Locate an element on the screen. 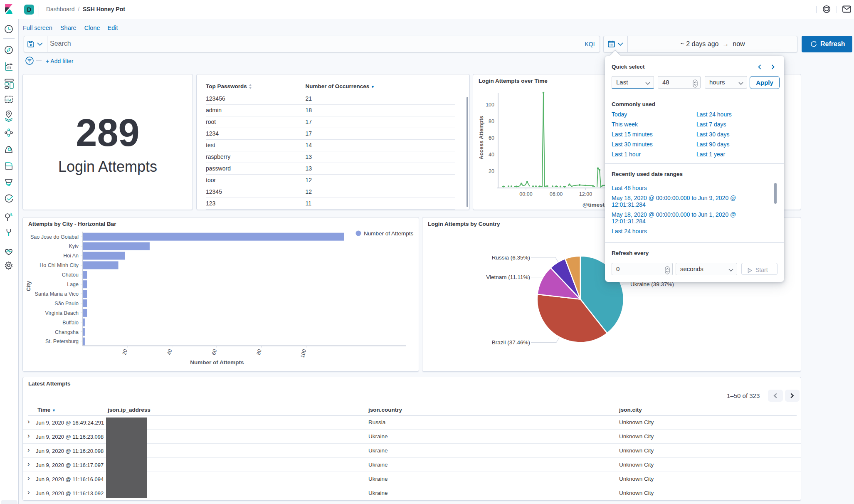 The image size is (854, 504). svg-text: Sao Jose do Goiabal is located at coordinates (54, 237).